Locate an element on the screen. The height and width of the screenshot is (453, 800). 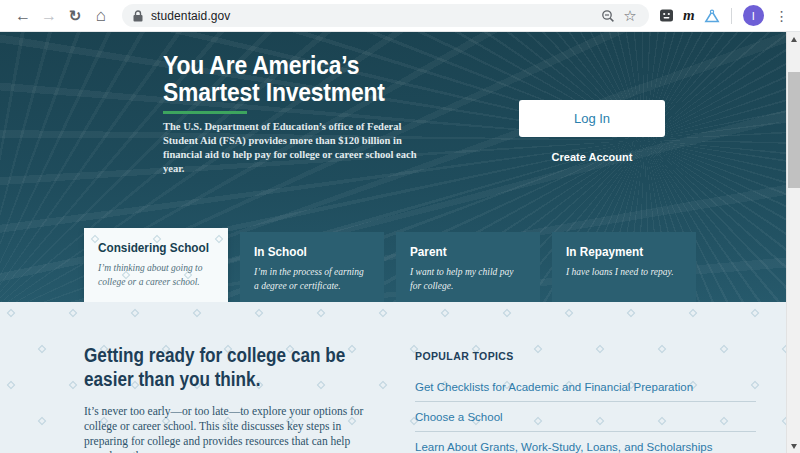
extension-square-icon is located at coordinates (666, 16).